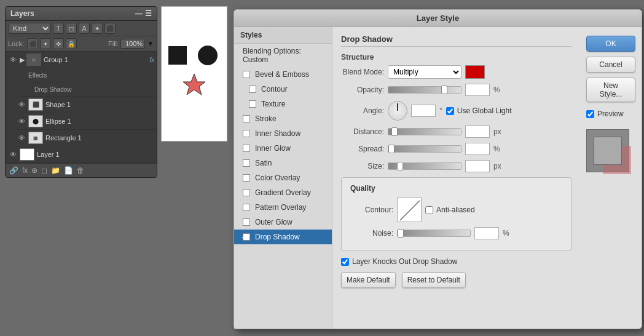  What do you see at coordinates (55, 170) in the screenshot?
I see `group-icon: 📁` at bounding box center [55, 170].